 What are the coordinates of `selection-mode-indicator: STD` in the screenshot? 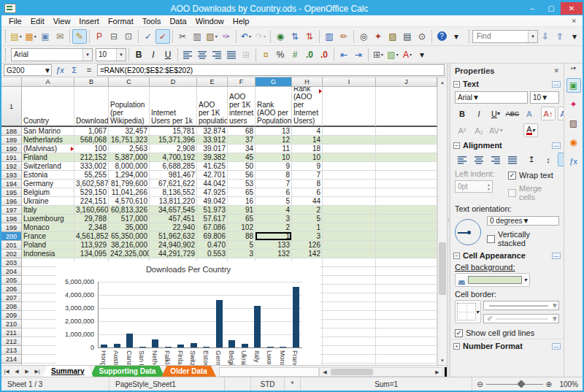 It's located at (268, 384).